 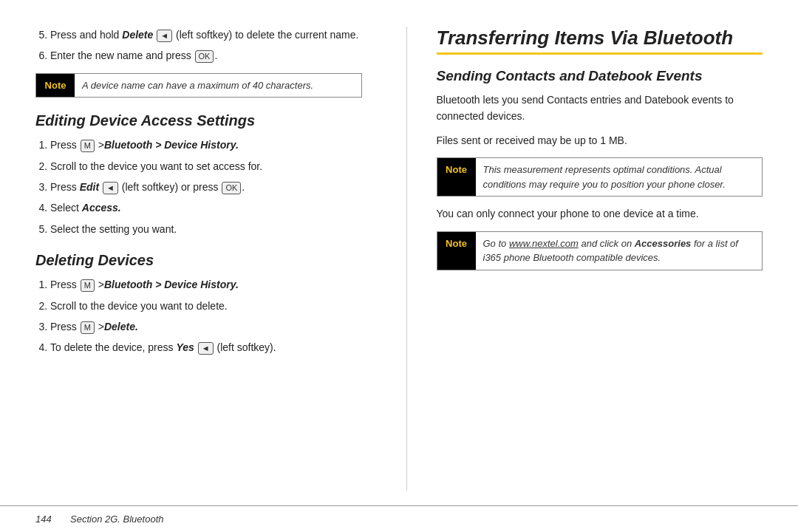 What do you see at coordinates (457, 177) in the screenshot?
I see `note-label-2: Note` at bounding box center [457, 177].